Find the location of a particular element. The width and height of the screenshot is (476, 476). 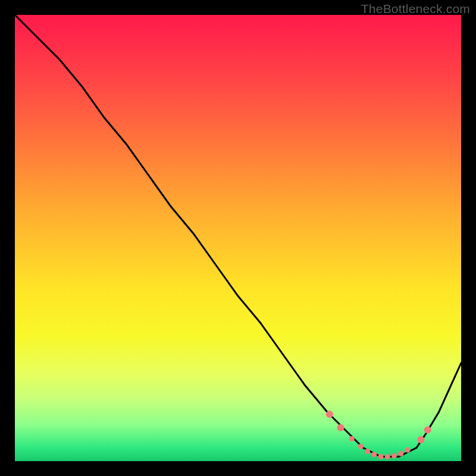

optimum-markers is located at coordinates (378, 435).